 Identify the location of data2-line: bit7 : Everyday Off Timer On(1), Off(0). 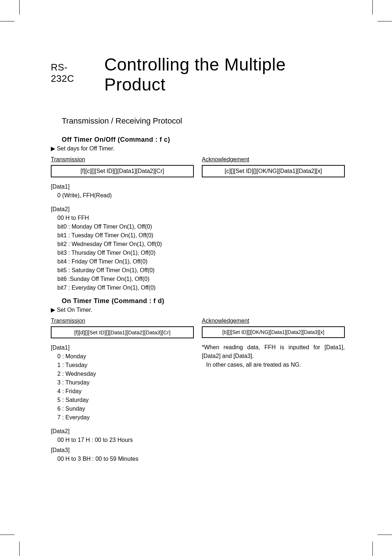
(122, 288).